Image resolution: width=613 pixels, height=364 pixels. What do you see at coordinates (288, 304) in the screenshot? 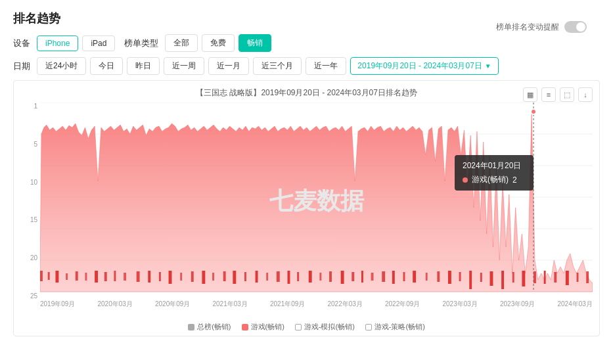
I see `x-label-4: 2021年09月` at bounding box center [288, 304].